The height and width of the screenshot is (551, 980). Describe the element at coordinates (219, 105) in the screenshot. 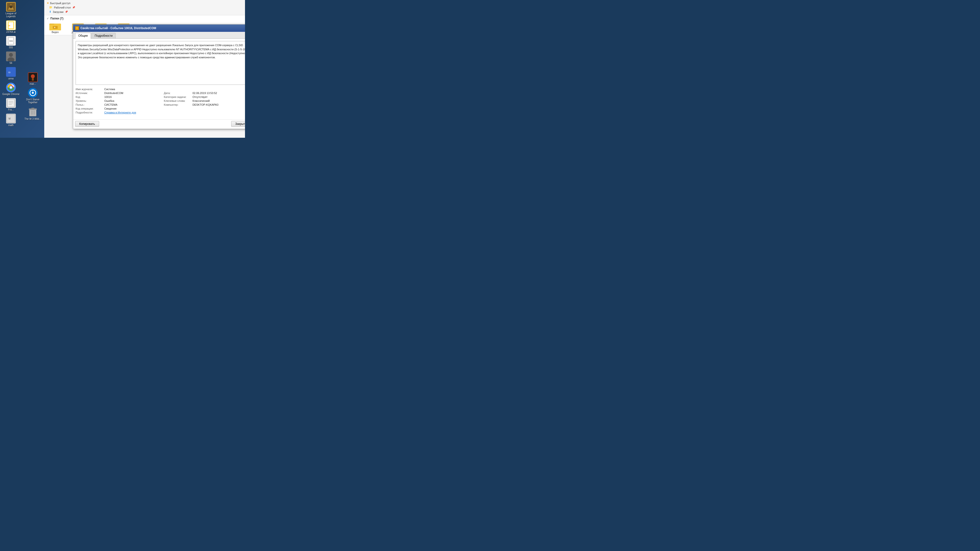

I see `computer-value: DESKTOP-KQKAPA3` at that location.